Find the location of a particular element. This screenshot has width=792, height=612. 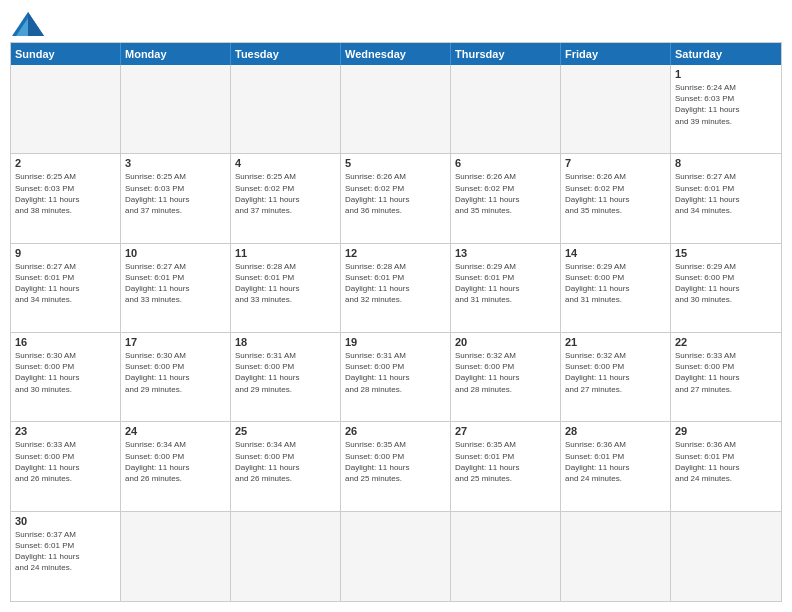

day-number: 24 is located at coordinates (176, 431).